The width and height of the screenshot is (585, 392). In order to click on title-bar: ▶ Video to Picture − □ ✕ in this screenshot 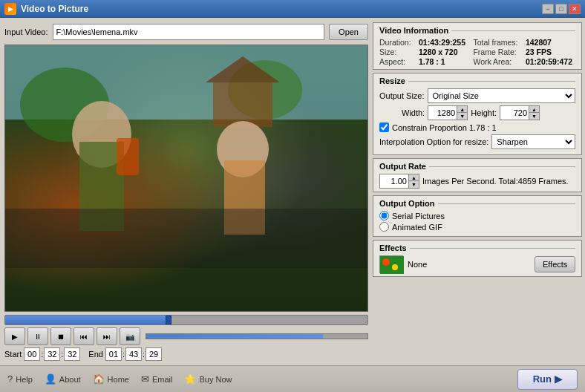, I will do `click(292, 9)`.